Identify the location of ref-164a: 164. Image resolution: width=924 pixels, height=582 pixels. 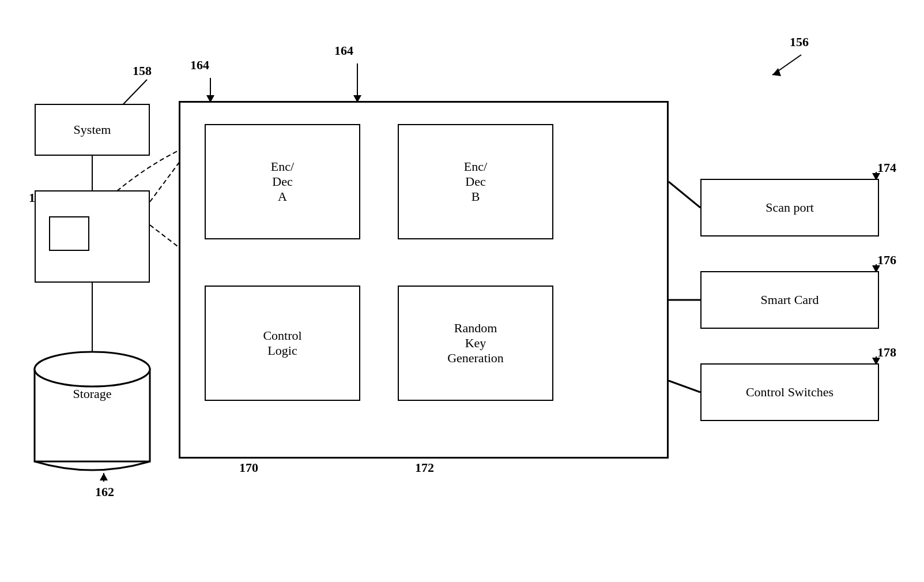
(199, 65).